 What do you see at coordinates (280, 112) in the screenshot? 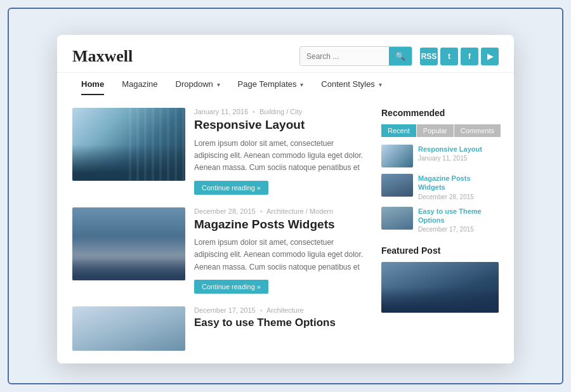
I see `post-category-1: Building / City` at bounding box center [280, 112].